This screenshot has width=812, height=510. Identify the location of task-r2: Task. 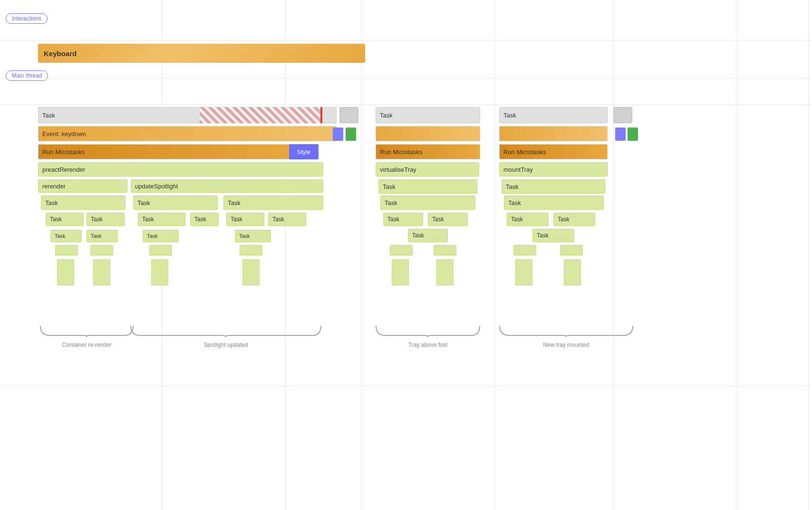
(106, 219).